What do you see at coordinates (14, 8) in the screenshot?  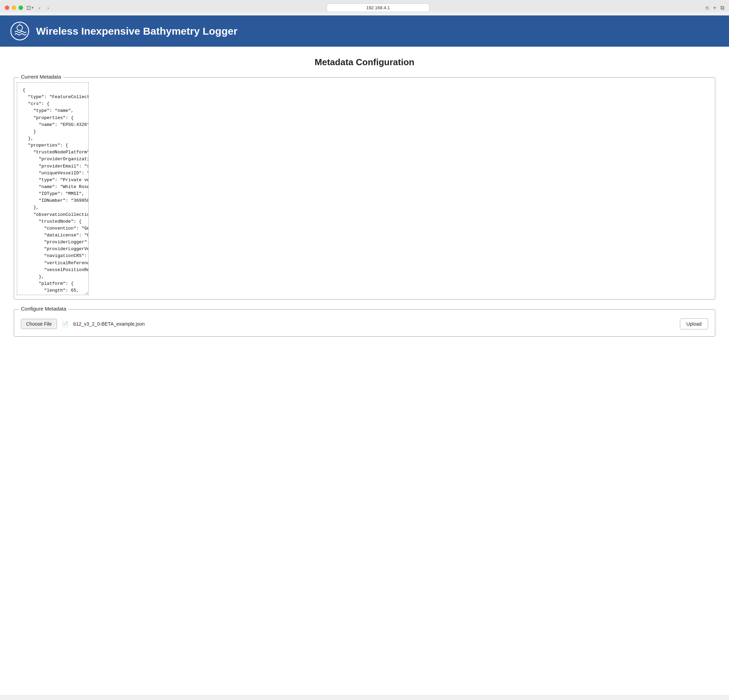 I see `minimize-button` at bounding box center [14, 8].